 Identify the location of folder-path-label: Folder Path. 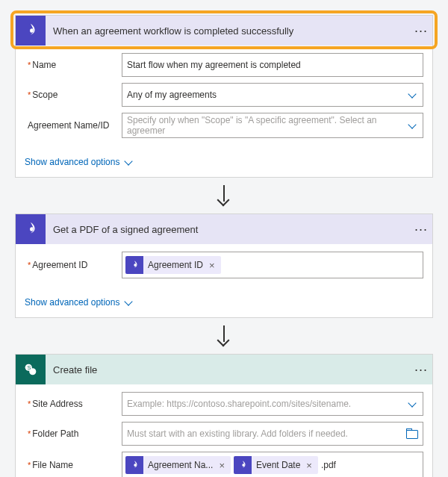
(73, 434).